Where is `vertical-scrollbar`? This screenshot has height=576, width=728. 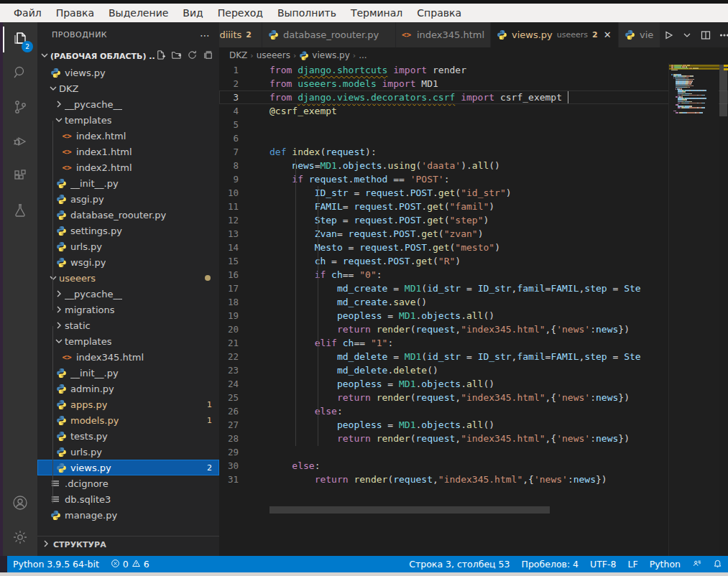 vertical-scrollbar is located at coordinates (723, 310).